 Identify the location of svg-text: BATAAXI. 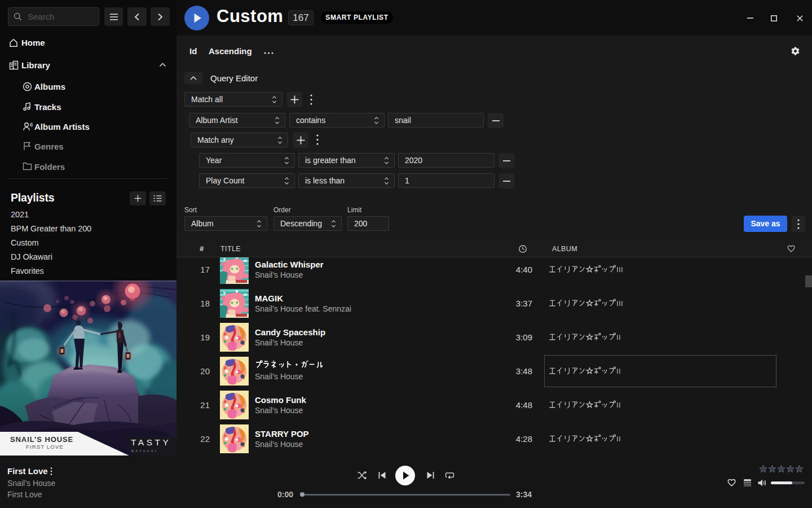
(144, 451).